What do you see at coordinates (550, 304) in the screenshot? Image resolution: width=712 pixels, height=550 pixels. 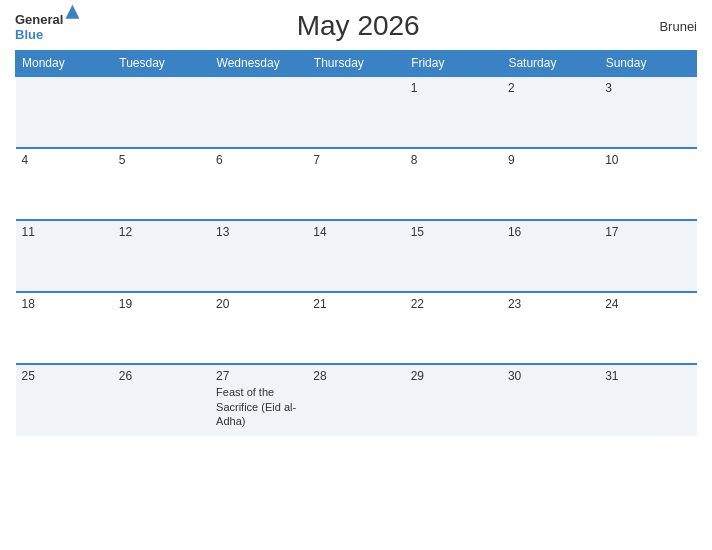 I see `day-number: 23` at bounding box center [550, 304].